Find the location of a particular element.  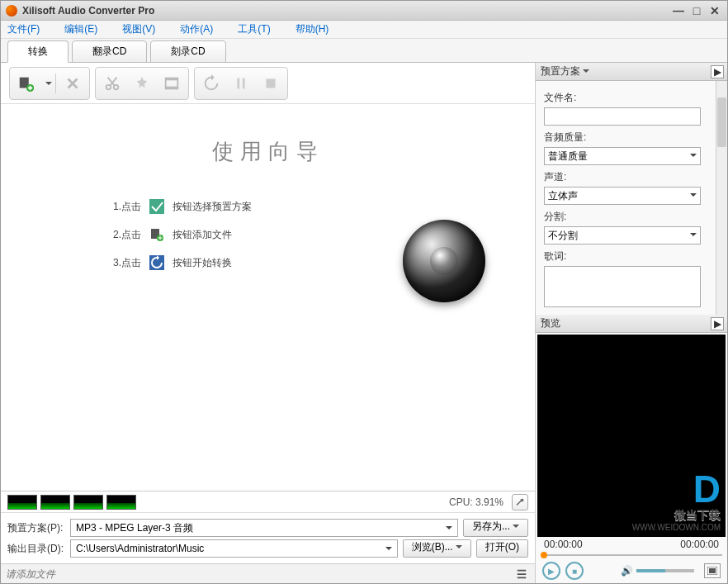

preset-panel-collapse-icon: ▶ is located at coordinates (717, 72).